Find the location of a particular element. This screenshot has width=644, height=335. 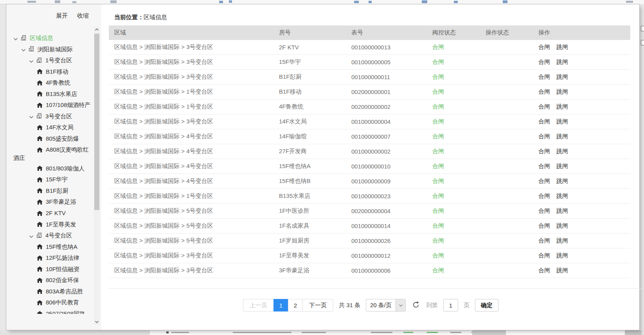

tree-leaf-node: B135水果店 is located at coordinates (50, 94).